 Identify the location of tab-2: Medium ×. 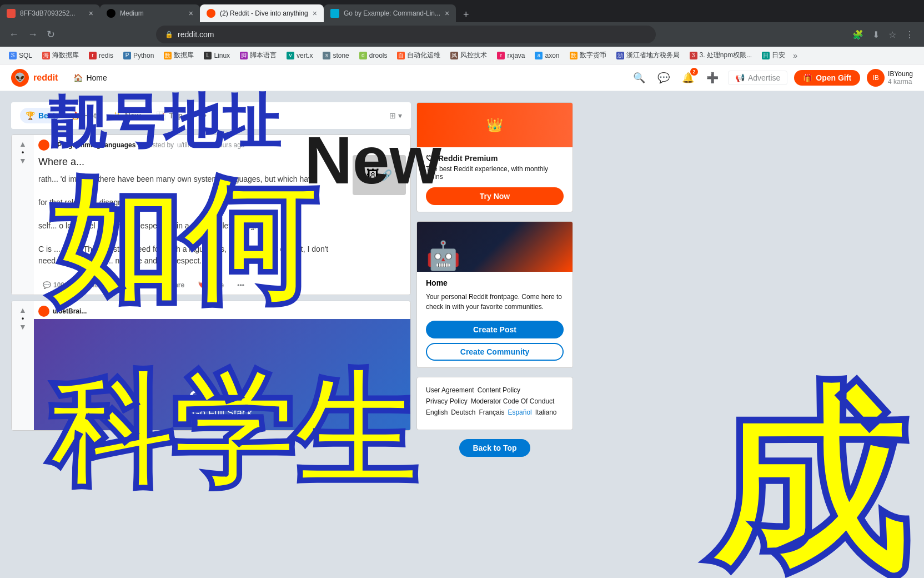
(150, 13).